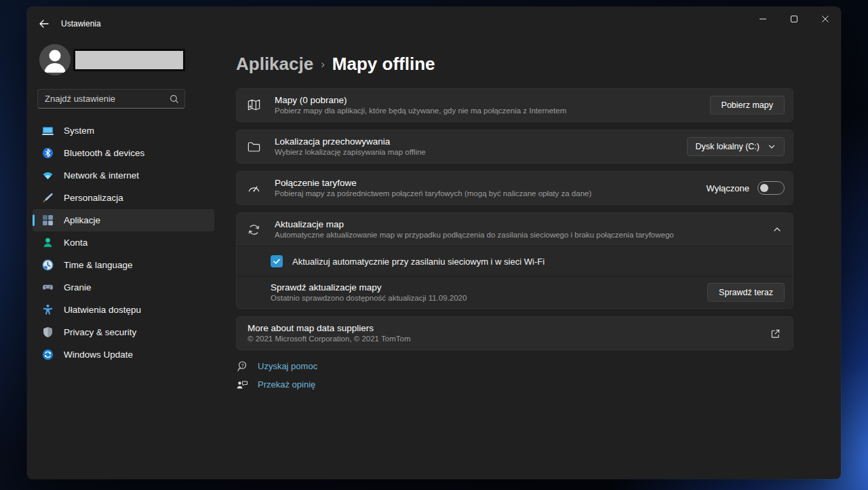 The height and width of the screenshot is (490, 868). Describe the element at coordinates (771, 188) in the screenshot. I see `metered-toggle` at that location.